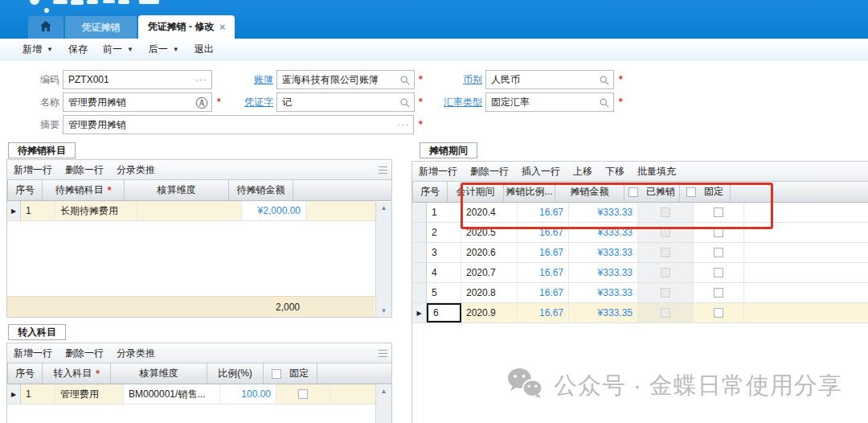 This screenshot has height=423, width=868. I want to click on cell-seq: 4, so click(444, 273).